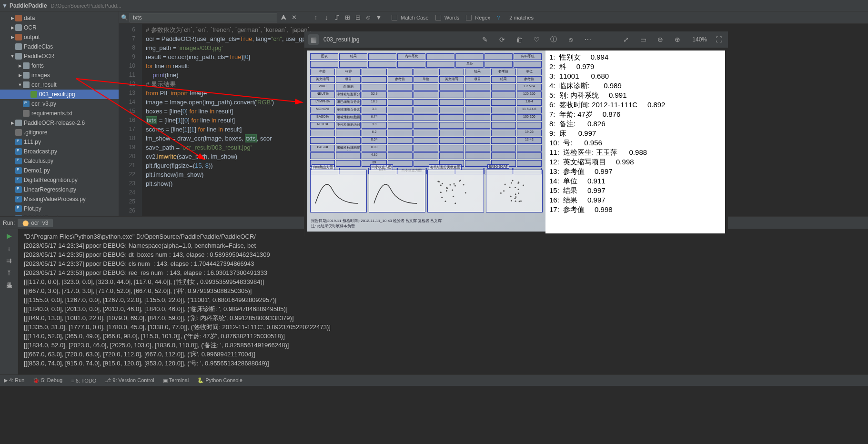  What do you see at coordinates (337, 17) in the screenshot?
I see `select-all-icon: ⇵` at bounding box center [337, 17].